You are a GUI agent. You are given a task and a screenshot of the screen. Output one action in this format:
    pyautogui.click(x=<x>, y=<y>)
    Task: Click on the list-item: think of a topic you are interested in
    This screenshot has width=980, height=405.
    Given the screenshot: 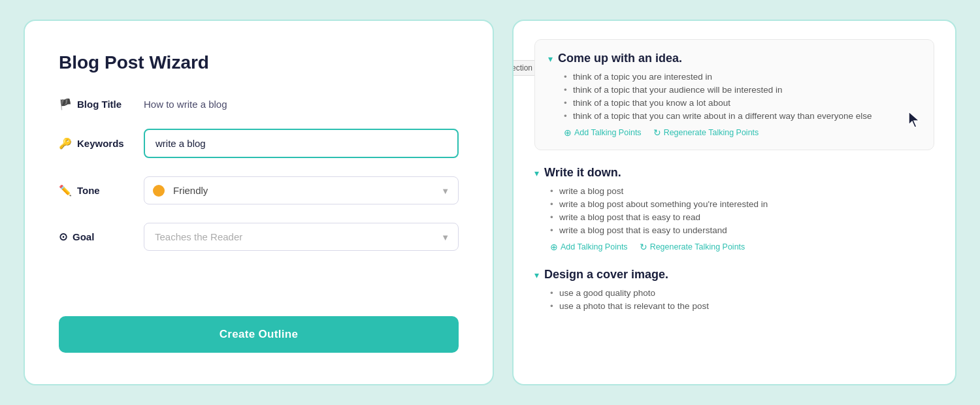 What is the action you would take?
    pyautogui.click(x=742, y=77)
    